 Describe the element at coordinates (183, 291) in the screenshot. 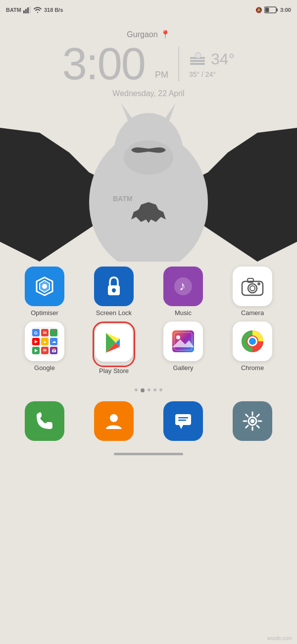

I see `app-music: ♪ Music` at that location.